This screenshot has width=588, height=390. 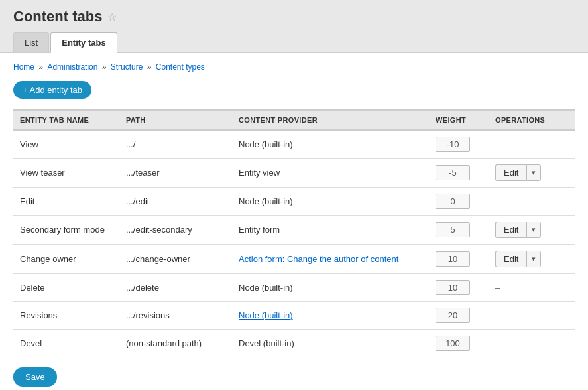 I want to click on star-icon: ☆, so click(x=112, y=17).